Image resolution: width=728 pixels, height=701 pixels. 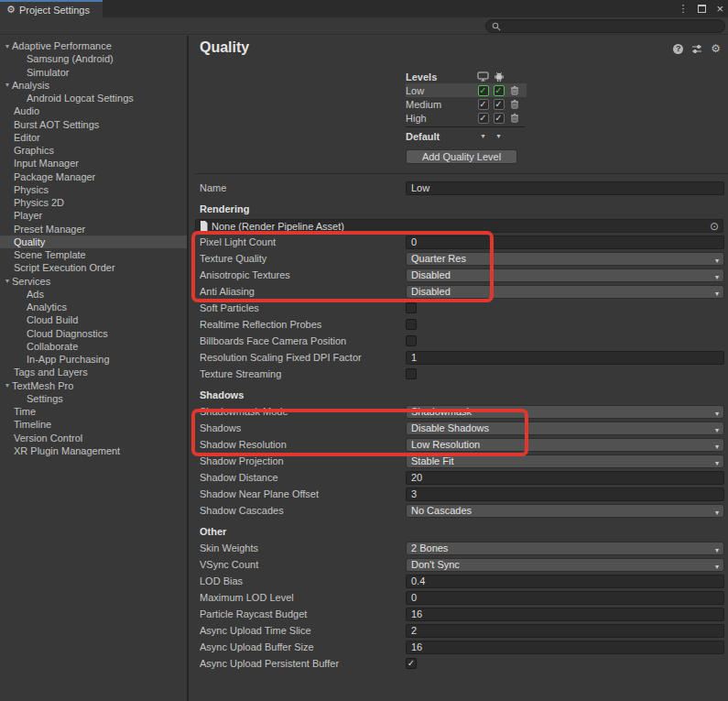 I want to click on sidebar-item-label: Android Logcat Settings, so click(x=81, y=98).